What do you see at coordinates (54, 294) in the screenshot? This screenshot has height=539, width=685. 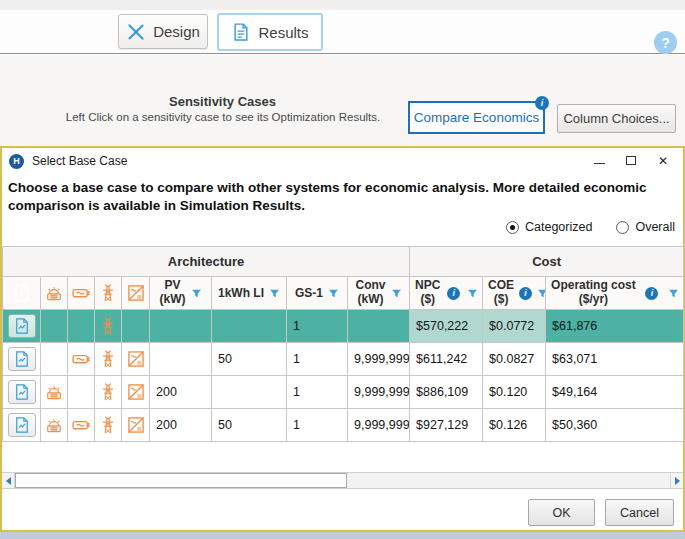 I see `col-header-pv-icon` at bounding box center [54, 294].